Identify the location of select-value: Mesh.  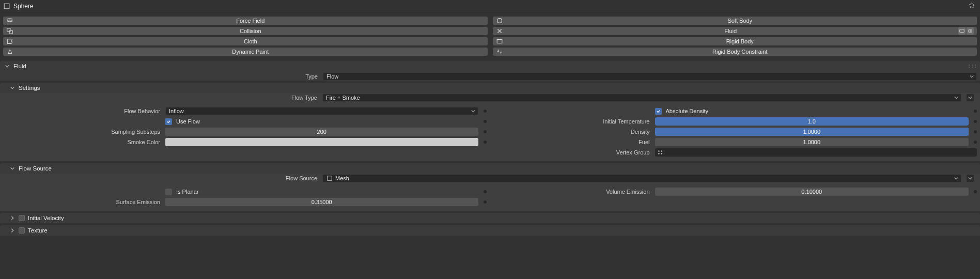
(342, 178).